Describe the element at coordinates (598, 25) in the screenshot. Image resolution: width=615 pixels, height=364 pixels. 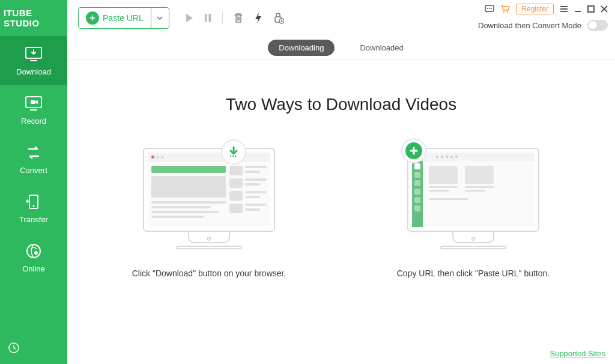
I see `convert-mode-toggle` at that location.